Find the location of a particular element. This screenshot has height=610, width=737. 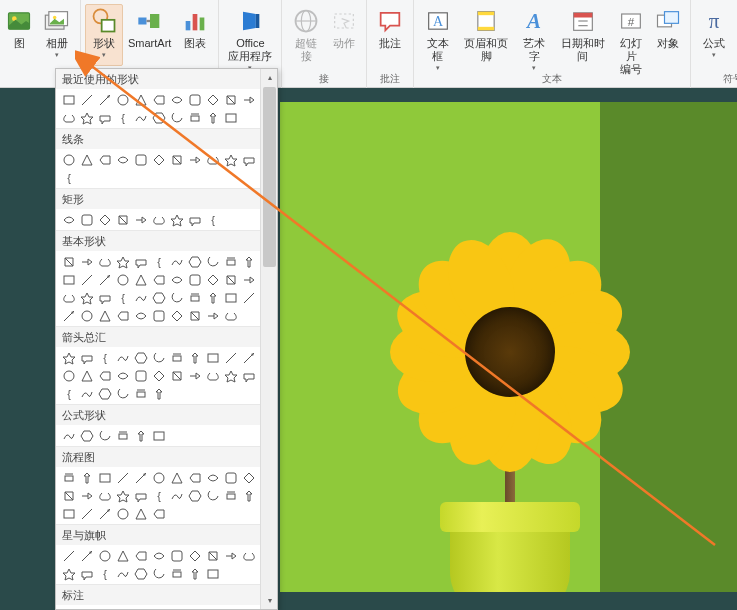

scrollbar: ▴ ▾ is located at coordinates (268, 339).